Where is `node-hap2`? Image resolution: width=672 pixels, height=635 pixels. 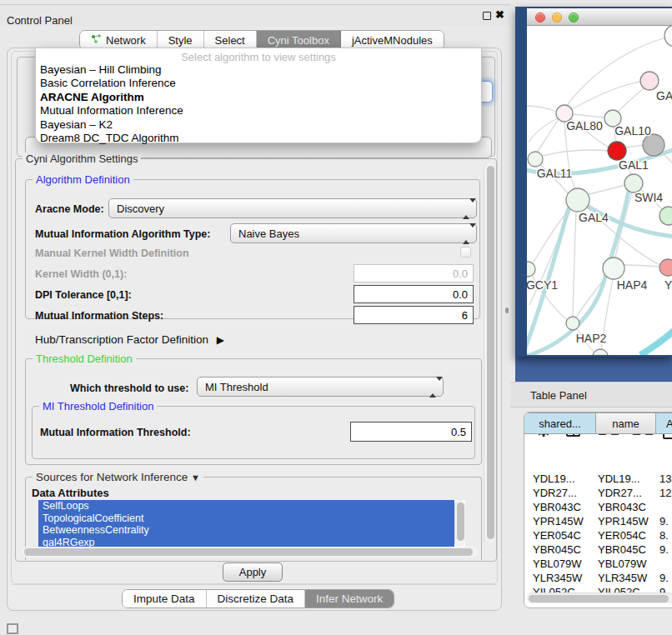 node-hap2 is located at coordinates (573, 323).